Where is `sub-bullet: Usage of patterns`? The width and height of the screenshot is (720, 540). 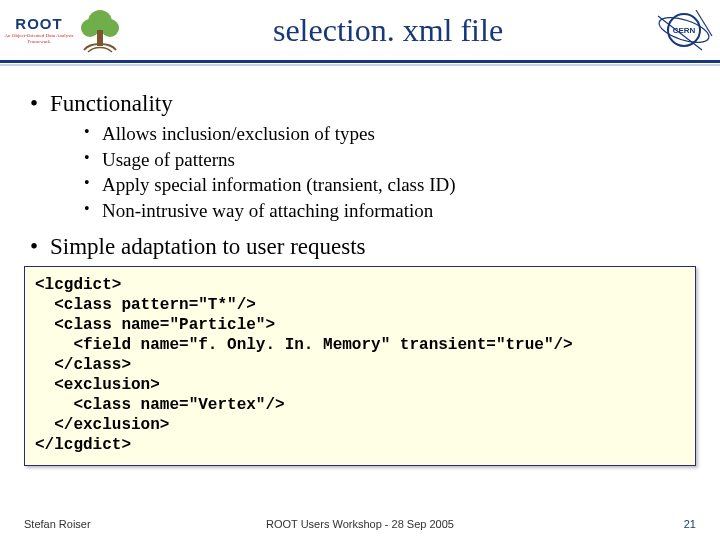 sub-bullet: Usage of patterns is located at coordinates (388, 160).